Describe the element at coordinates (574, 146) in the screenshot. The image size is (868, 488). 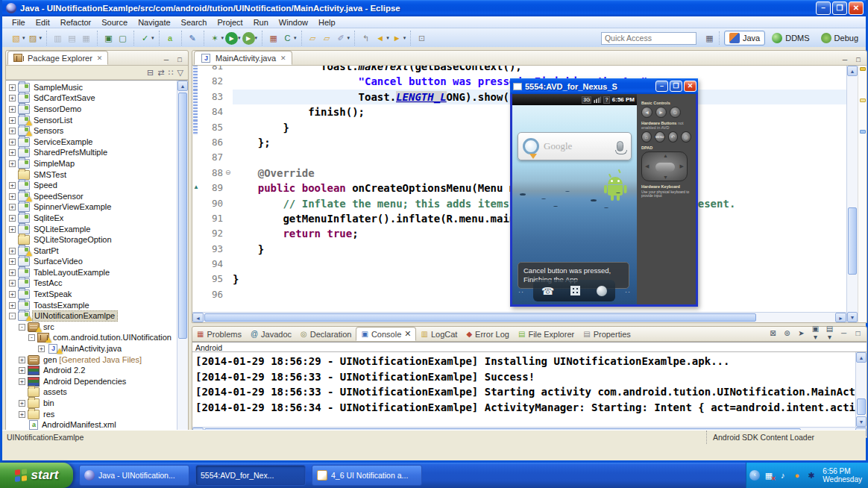
I see `google-search-widget: Google` at that location.